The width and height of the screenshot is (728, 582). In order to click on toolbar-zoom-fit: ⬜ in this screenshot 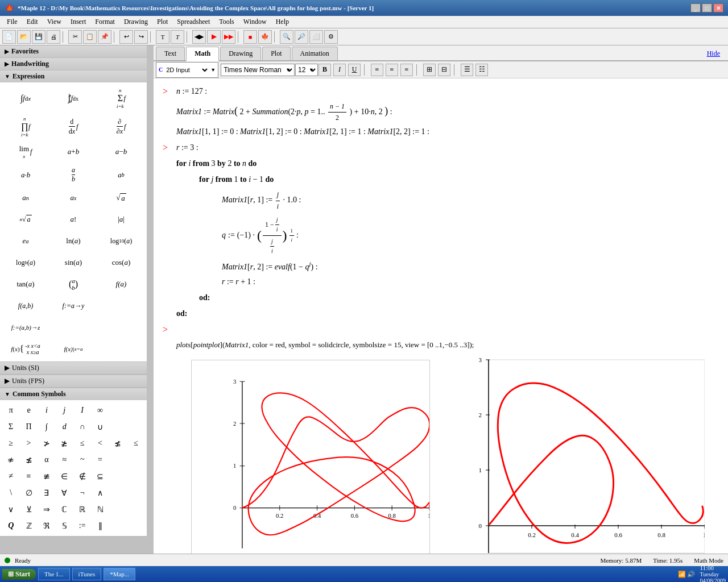, I will do `click(316, 37)`.